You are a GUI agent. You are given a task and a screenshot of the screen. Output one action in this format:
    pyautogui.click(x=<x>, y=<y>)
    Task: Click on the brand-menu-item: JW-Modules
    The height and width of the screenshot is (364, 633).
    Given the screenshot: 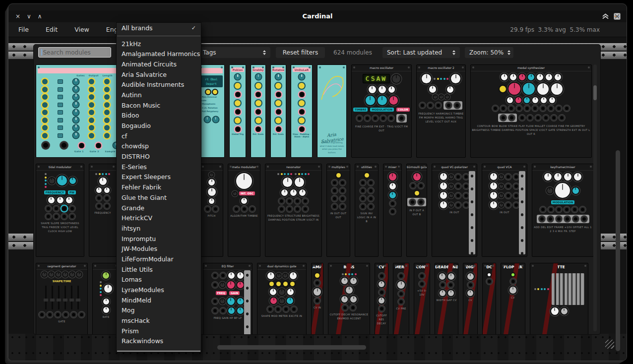 What is the action you would take?
    pyautogui.click(x=159, y=249)
    